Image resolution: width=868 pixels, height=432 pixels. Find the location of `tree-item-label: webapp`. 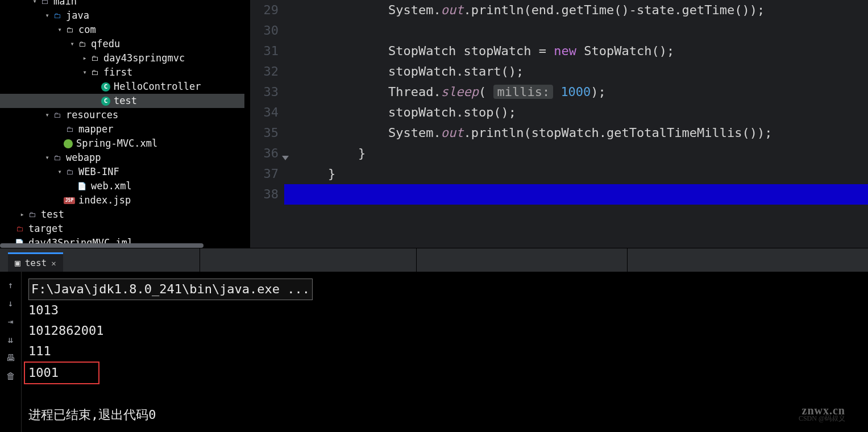

tree-item-label: webapp is located at coordinates (83, 158).